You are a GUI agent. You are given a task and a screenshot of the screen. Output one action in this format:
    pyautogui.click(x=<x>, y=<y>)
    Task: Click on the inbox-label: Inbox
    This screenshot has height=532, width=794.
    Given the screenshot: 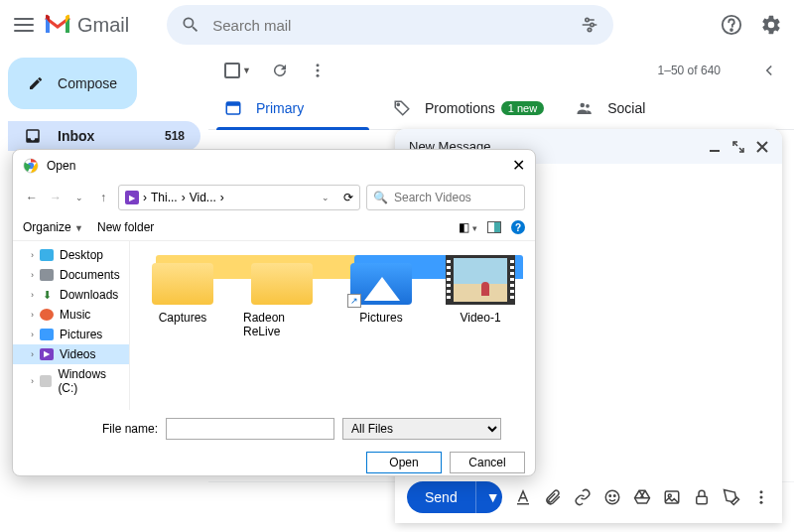 What is the action you would take?
    pyautogui.click(x=75, y=136)
    